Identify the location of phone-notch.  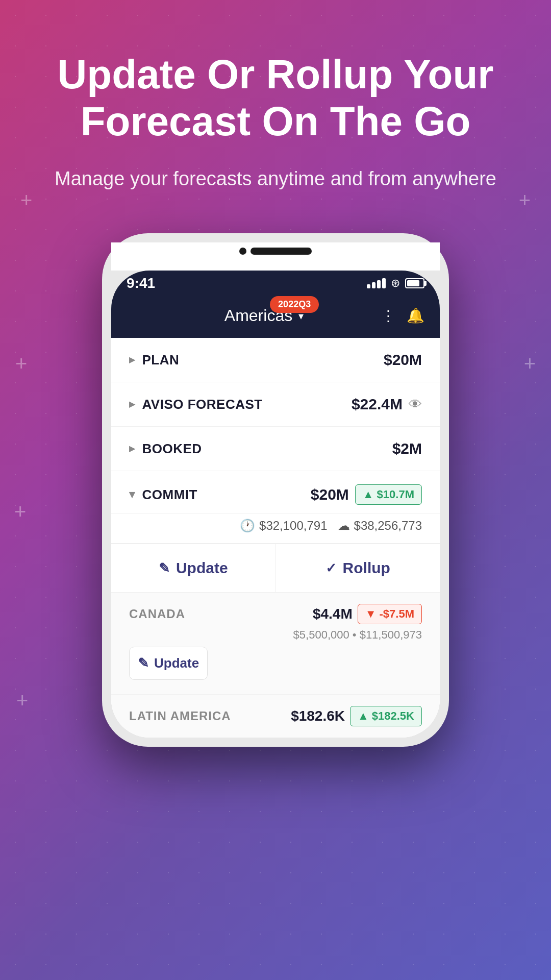
(276, 256).